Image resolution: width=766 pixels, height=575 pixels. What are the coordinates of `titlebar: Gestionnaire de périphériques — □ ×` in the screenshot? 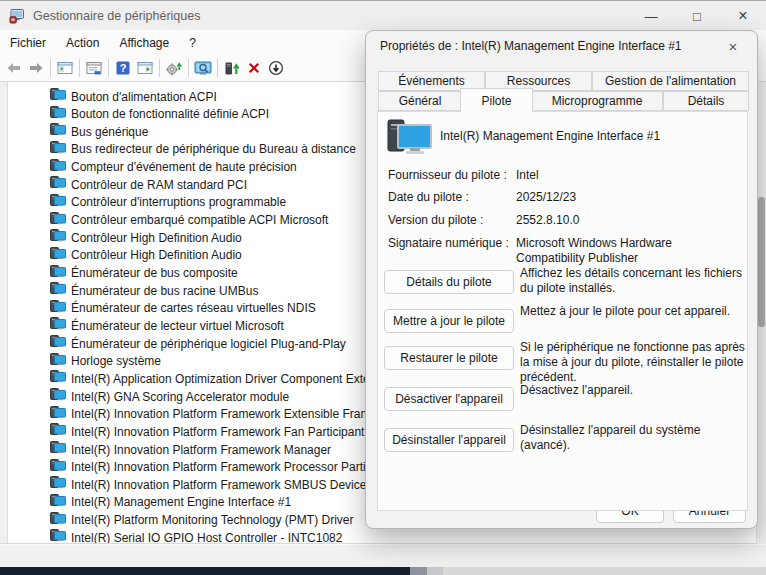 It's located at (383, 15).